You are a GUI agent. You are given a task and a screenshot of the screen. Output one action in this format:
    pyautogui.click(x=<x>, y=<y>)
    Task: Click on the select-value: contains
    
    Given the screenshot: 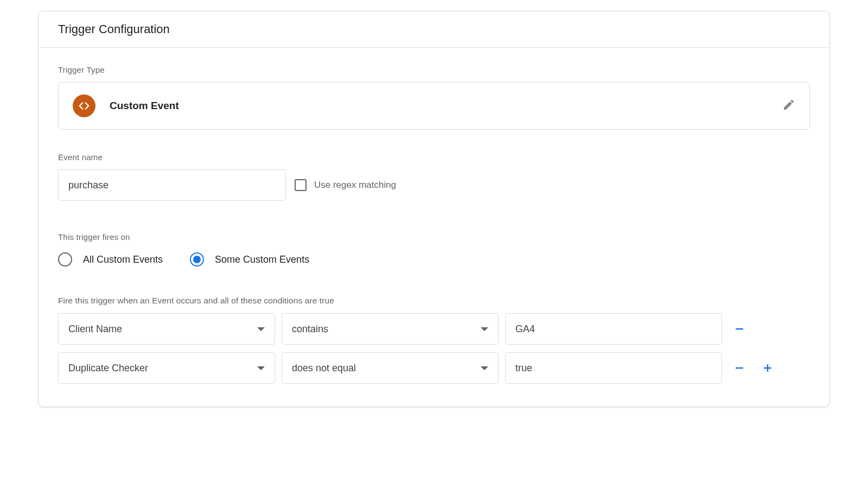 What is the action you would take?
    pyautogui.click(x=310, y=329)
    